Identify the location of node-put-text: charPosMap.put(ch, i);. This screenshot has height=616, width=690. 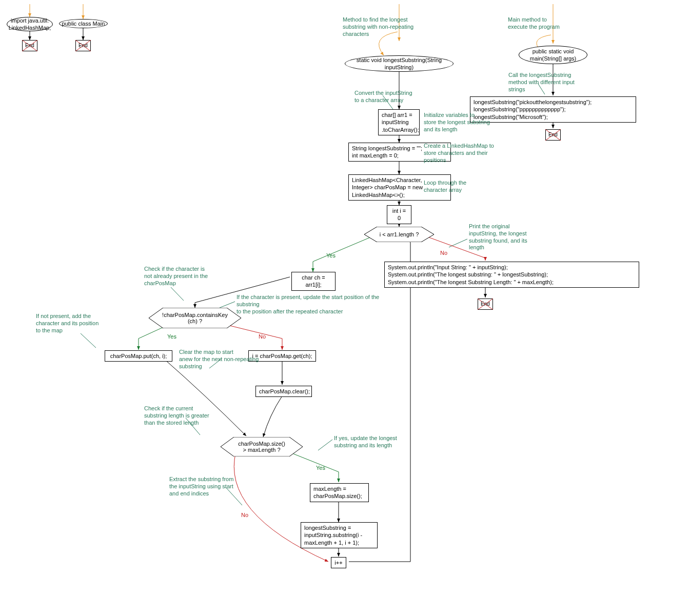
(139, 356).